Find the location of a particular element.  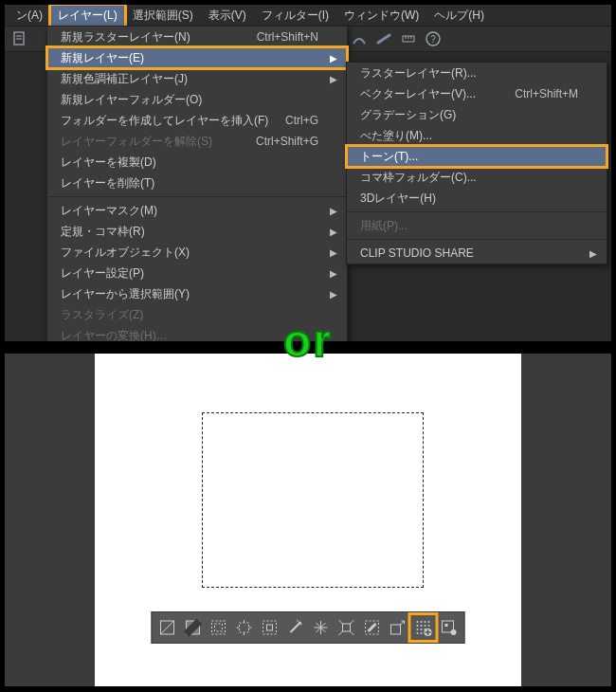

shortcut-label: Ctrl+G is located at coordinates (301, 120).